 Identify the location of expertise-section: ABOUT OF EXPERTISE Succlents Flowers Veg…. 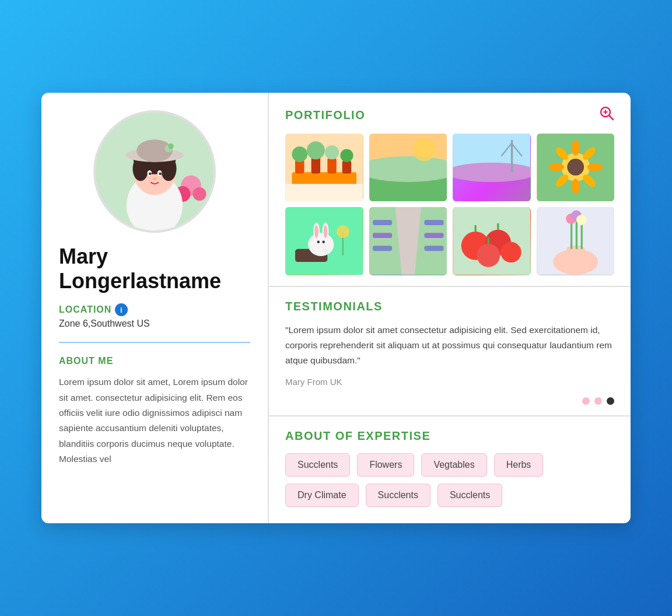
(450, 470).